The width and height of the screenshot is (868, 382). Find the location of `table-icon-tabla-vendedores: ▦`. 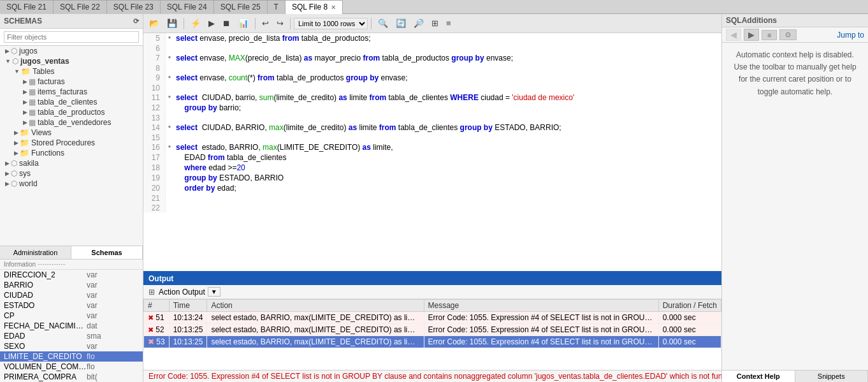

table-icon-tabla-vendedores: ▦ is located at coordinates (32, 122).